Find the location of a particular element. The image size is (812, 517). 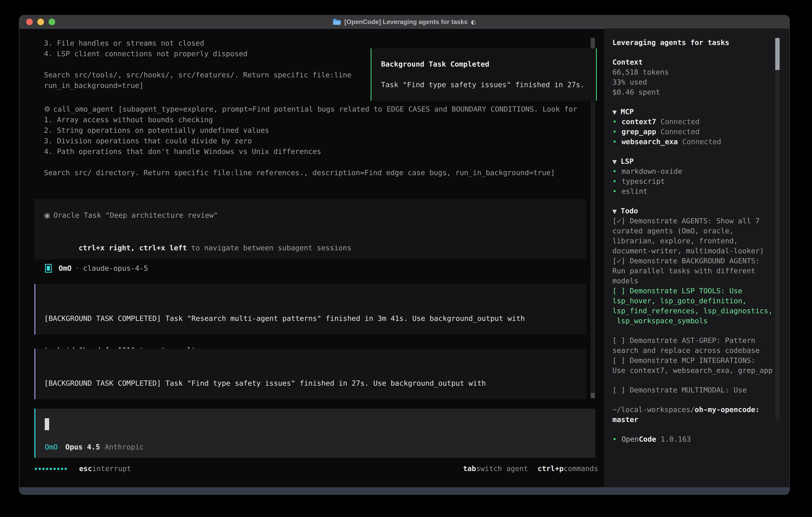

agent-model: claude-opus-4-5 is located at coordinates (115, 268).